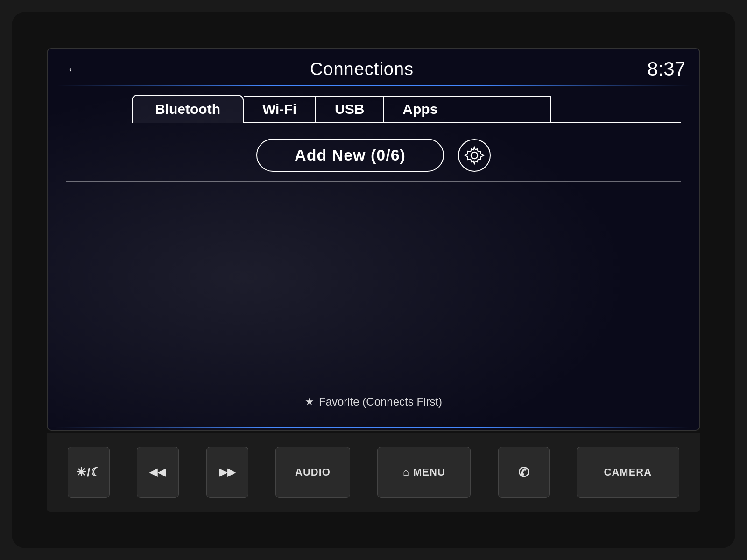  Describe the element at coordinates (524, 472) in the screenshot. I see `phone-button: ✆` at that location.